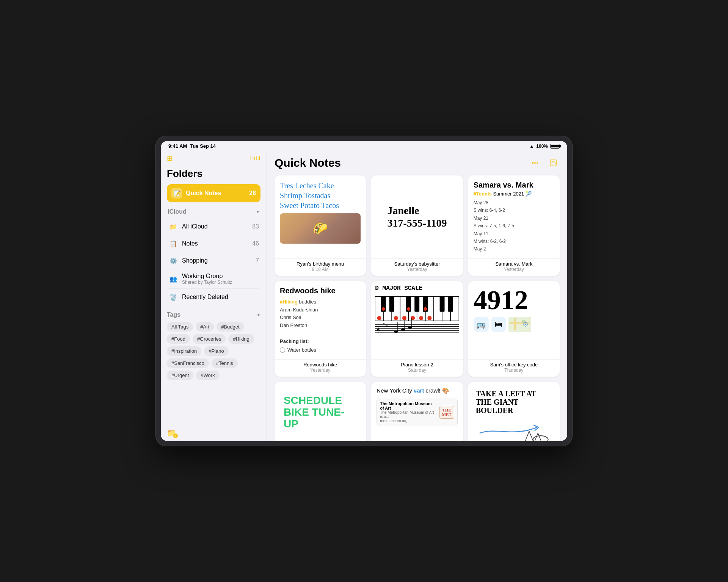 Image resolution: width=728 pixels, height=582 pixels. Describe the element at coordinates (417, 217) in the screenshot. I see `note-preview-janelle: Janelle317-555-1109` at that location.